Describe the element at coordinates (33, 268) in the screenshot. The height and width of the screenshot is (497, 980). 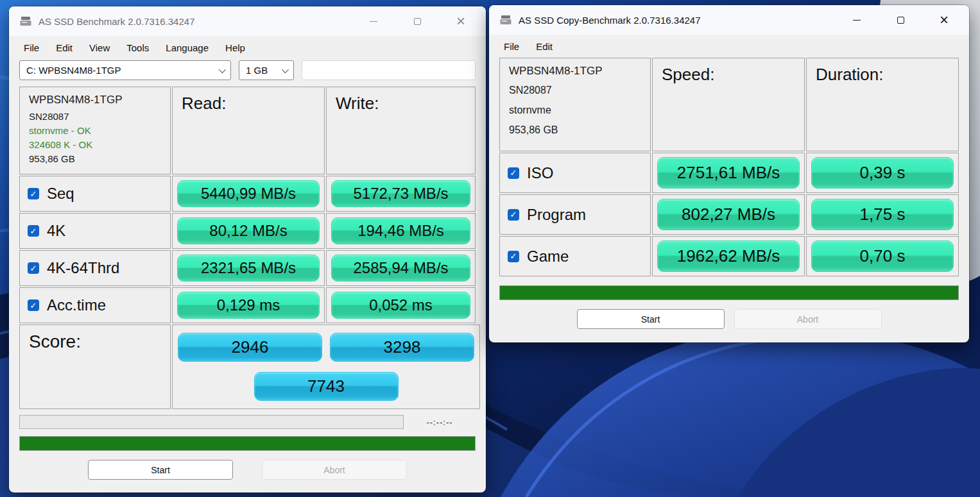
I see `4k64-checkbox: ✓` at that location.